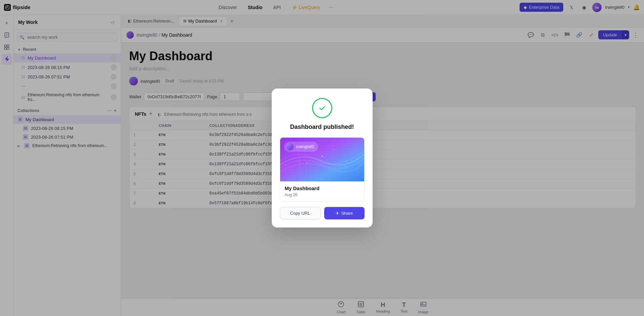 The height and width of the screenshot is (316, 644). Describe the element at coordinates (322, 158) in the screenshot. I see `publish-modal: Dashboard published!` at that location.